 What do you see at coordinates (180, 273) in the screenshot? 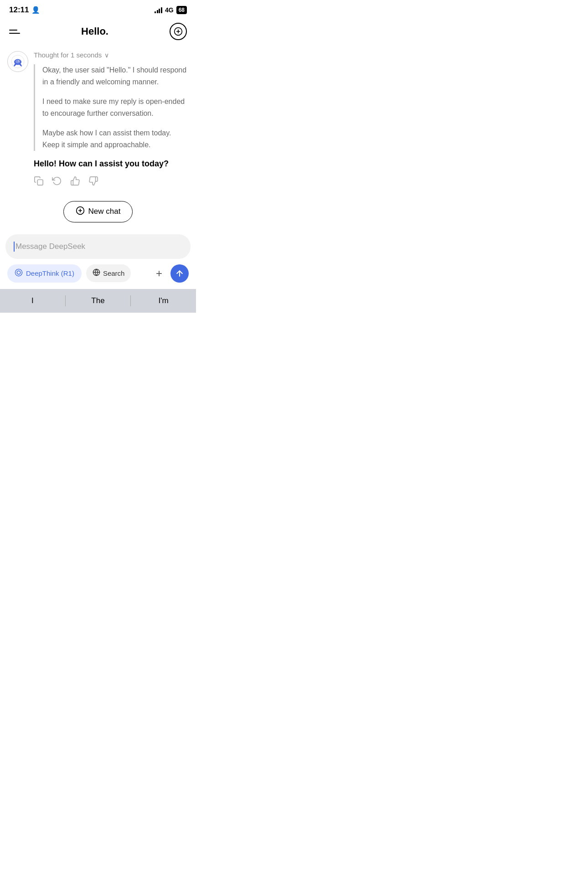
I see `send-button` at bounding box center [180, 273].